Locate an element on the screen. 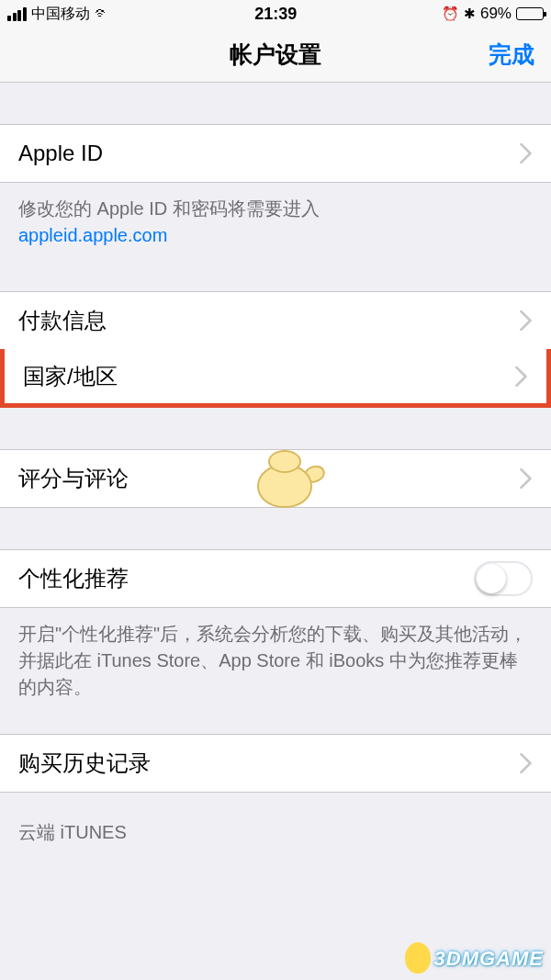 Image resolution: width=551 pixels, height=980 pixels. ratings-reviews-cell: 评分与评论 is located at coordinates (276, 479).